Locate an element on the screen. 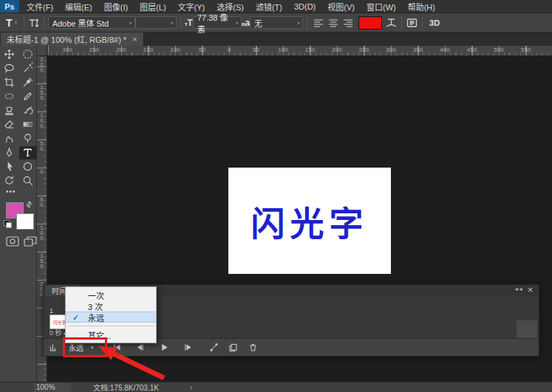  font-style-select: ˅ is located at coordinates (156, 22).